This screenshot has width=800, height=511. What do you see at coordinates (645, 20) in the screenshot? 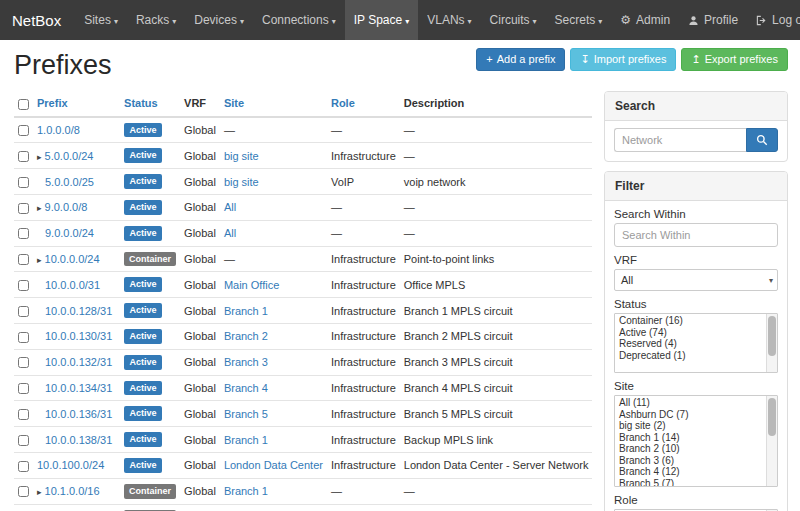
I see `nav-item-admin: ⚙Admin` at bounding box center [645, 20].